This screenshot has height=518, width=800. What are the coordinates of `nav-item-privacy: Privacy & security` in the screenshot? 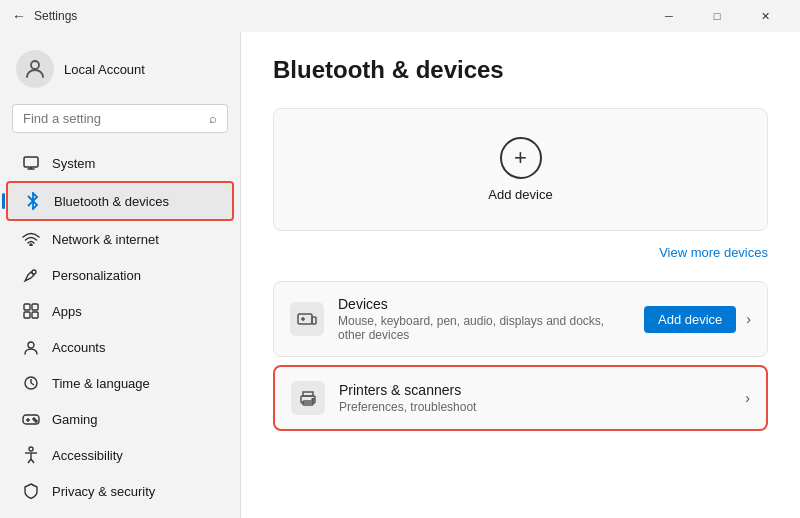 It's located at (120, 491).